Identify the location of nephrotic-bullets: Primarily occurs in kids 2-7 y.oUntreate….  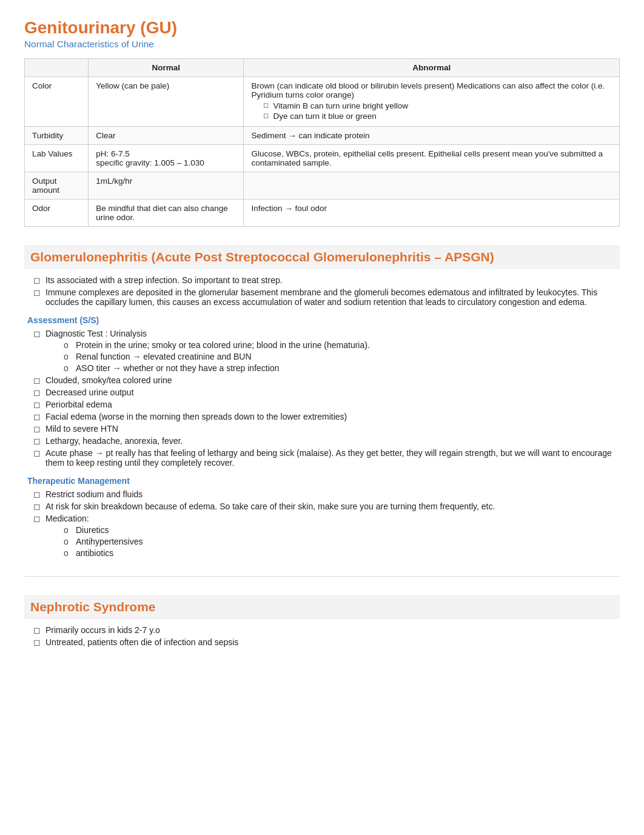
(322, 636).